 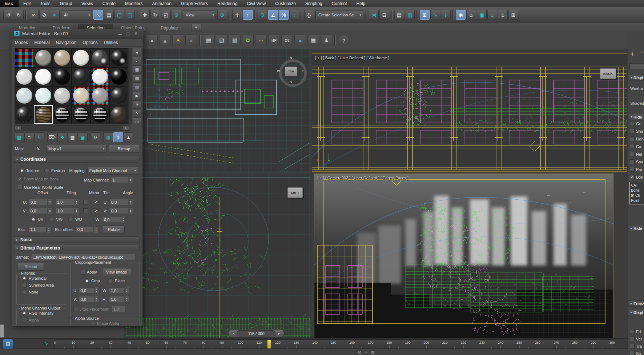 What do you see at coordinates (636, 154) in the screenshot?
I see `hide-category-hel: Hel` at bounding box center [636, 154].